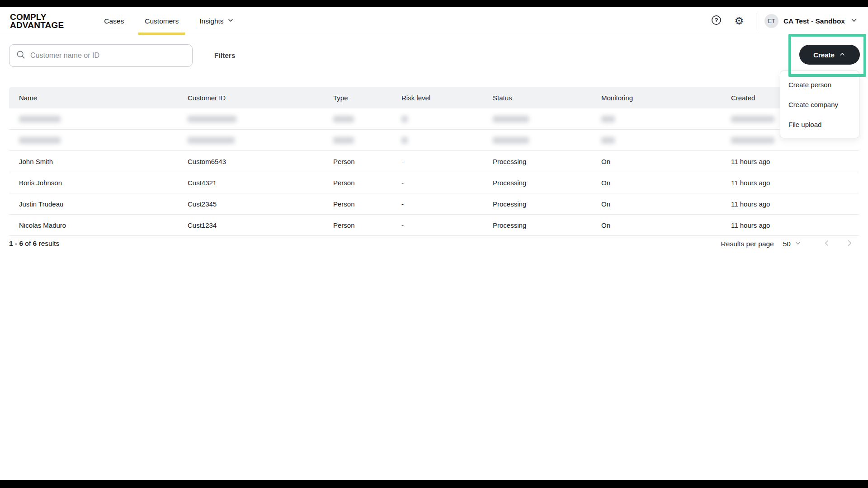  I want to click on results-per-page-value: 50, so click(787, 244).